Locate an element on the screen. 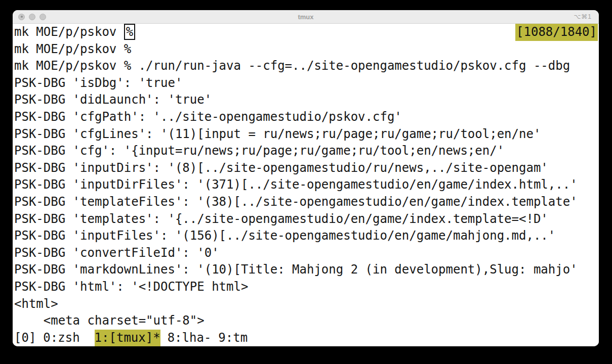 This screenshot has width=612, height=364. terminal-line: PSK-DBG 'didLaunch': 'true' is located at coordinates (307, 100).